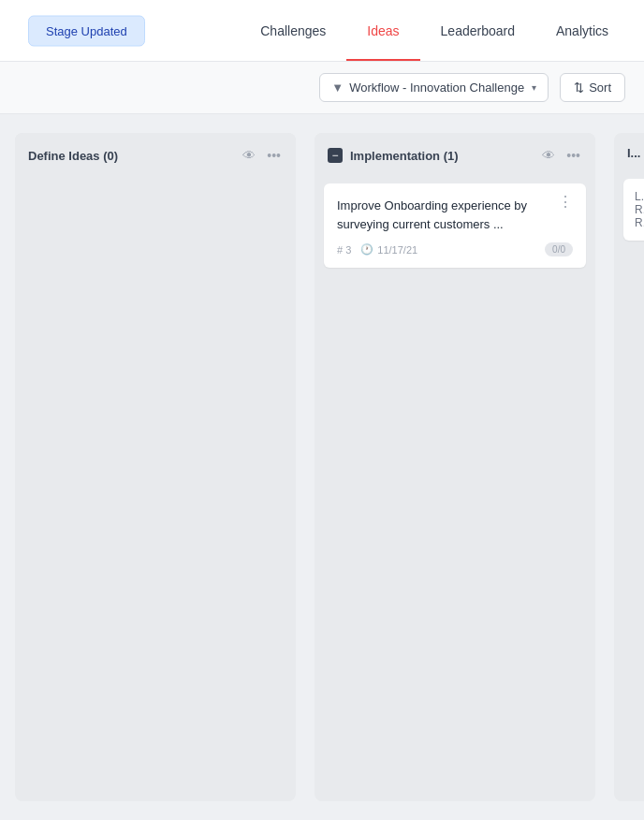 This screenshot has height=820, width=644. What do you see at coordinates (367, 249) in the screenshot?
I see `clock-icon: 🕐` at bounding box center [367, 249].